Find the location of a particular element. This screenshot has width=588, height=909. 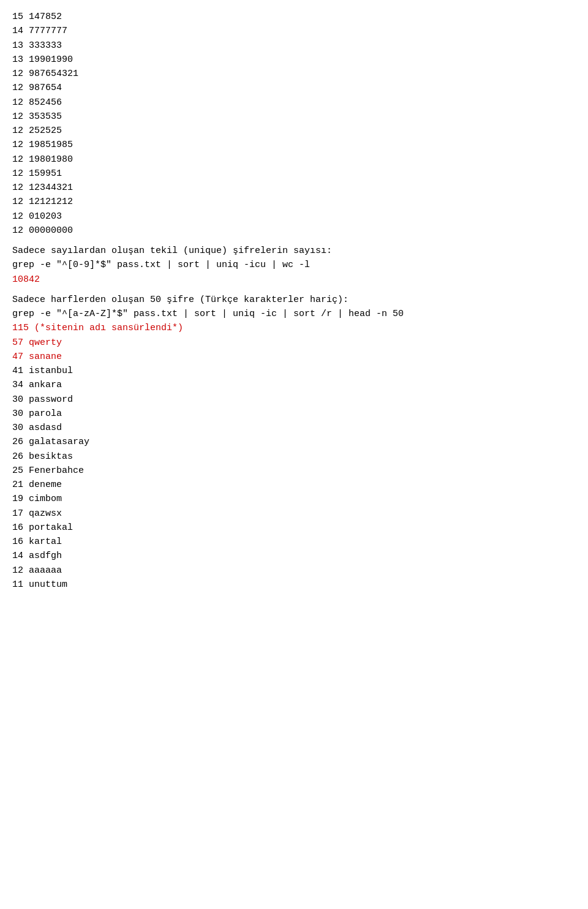

s2-line-11: 25 Fenerbahce is located at coordinates (294, 470).